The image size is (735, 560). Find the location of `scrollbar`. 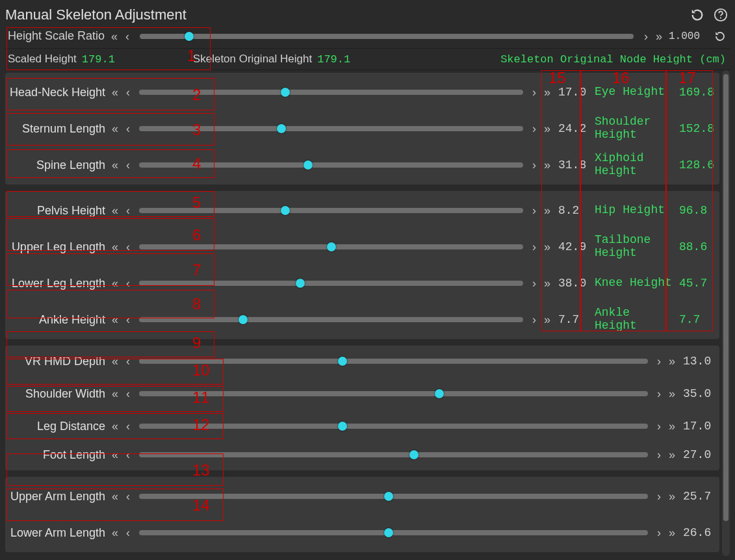

scrollbar is located at coordinates (726, 313).